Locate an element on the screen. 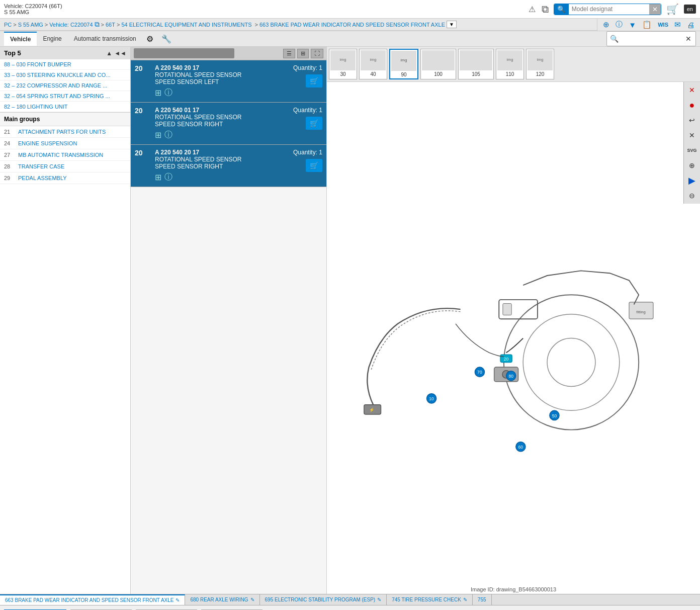 This screenshot has width=700, height=610. group-num-28: 28 is located at coordinates (9, 166).